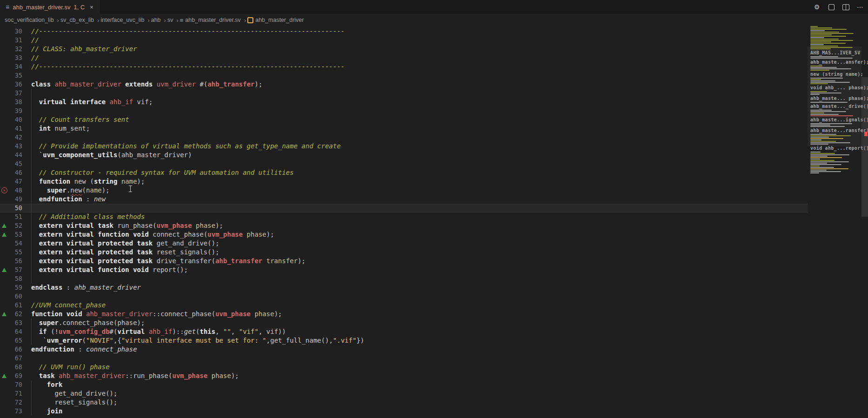 The height and width of the screenshot is (418, 868). What do you see at coordinates (15, 208) in the screenshot?
I see `line-number: 50` at bounding box center [15, 208].